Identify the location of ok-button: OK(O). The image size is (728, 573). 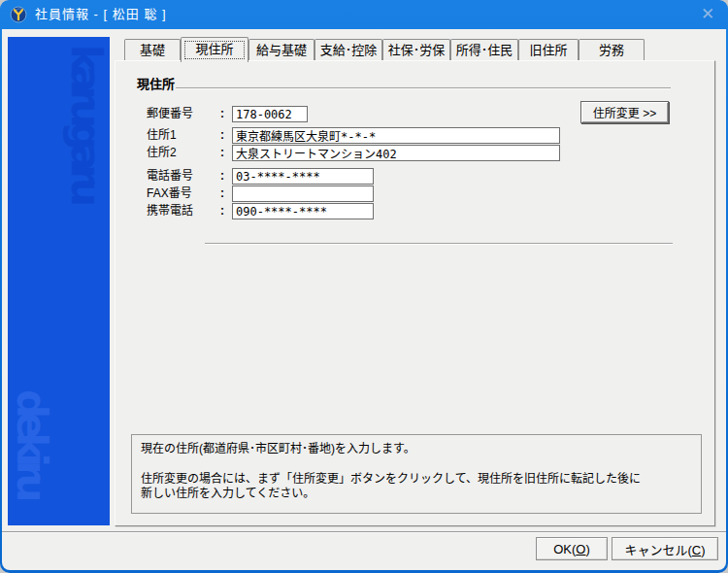
(572, 549).